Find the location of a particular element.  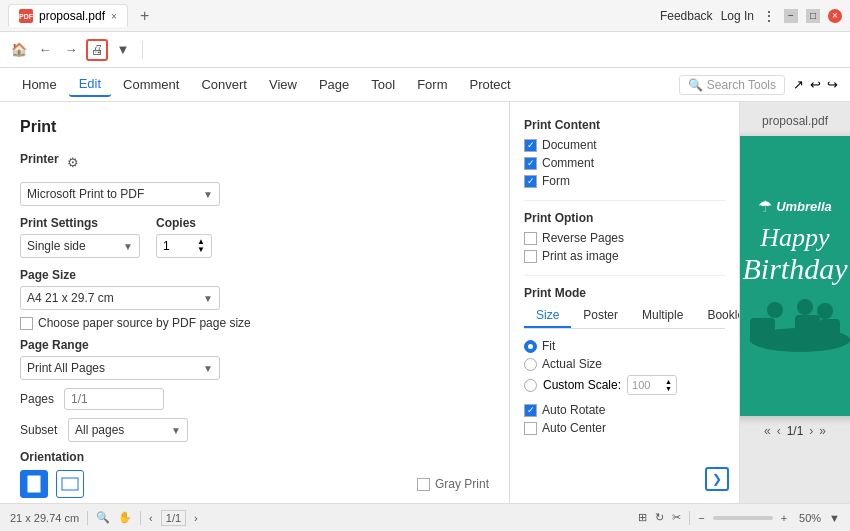

menu-edit: Edit is located at coordinates (90, 84).